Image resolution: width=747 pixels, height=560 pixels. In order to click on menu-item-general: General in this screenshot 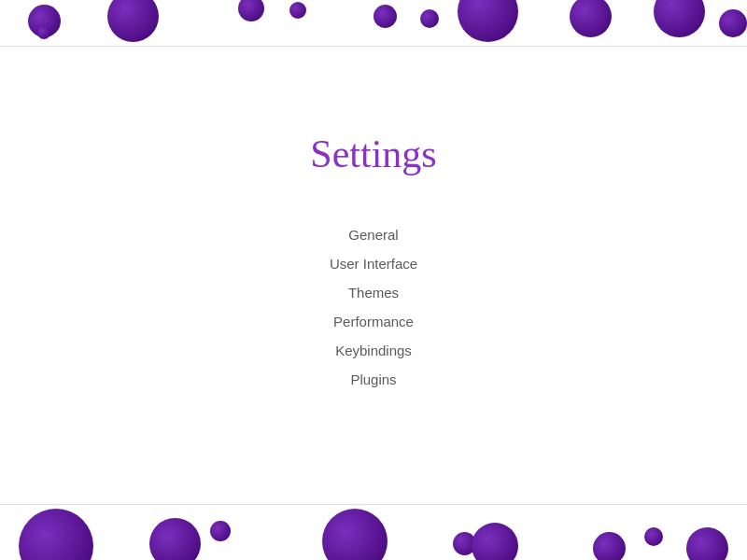, I will do `click(374, 235)`.